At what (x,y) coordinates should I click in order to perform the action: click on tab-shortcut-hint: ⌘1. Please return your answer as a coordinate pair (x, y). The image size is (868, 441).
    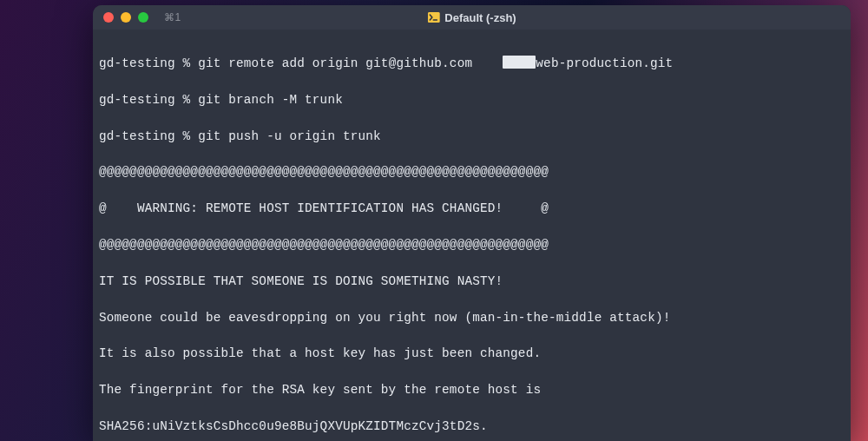
    Looking at the image, I should click on (173, 17).